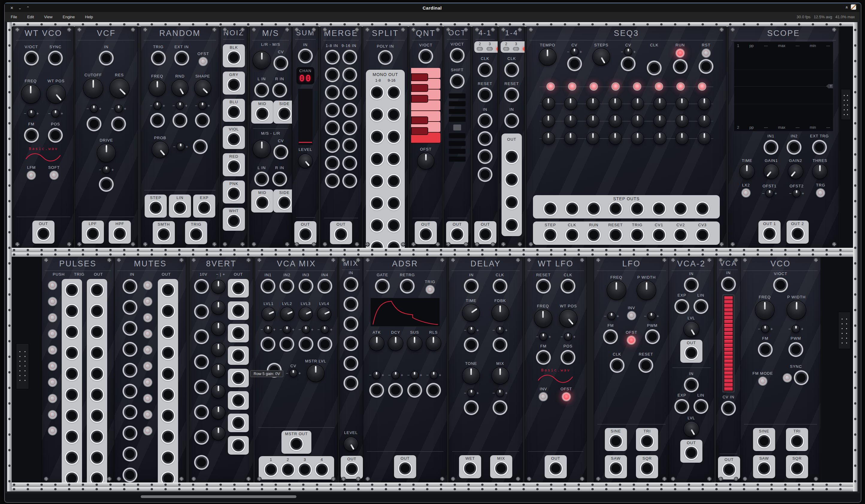 This screenshot has height=504, width=865. Describe the element at coordinates (682, 406) in the screenshot. I see `exp-jack` at that location.